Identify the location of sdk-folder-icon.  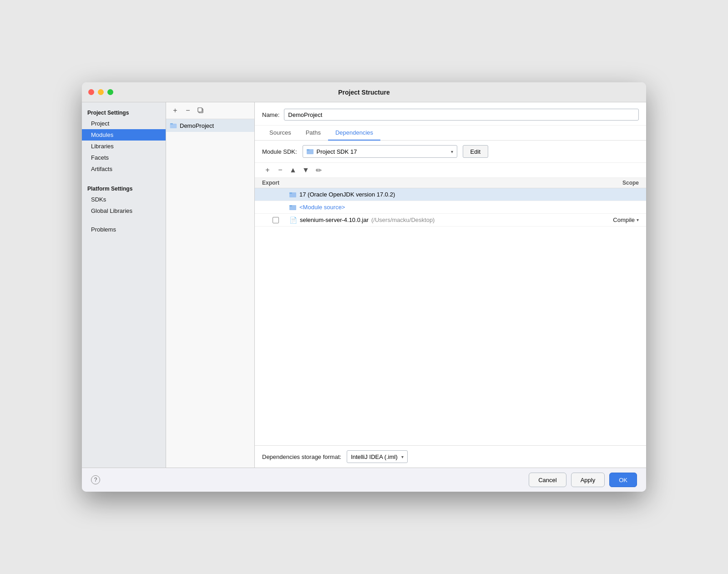
(310, 151).